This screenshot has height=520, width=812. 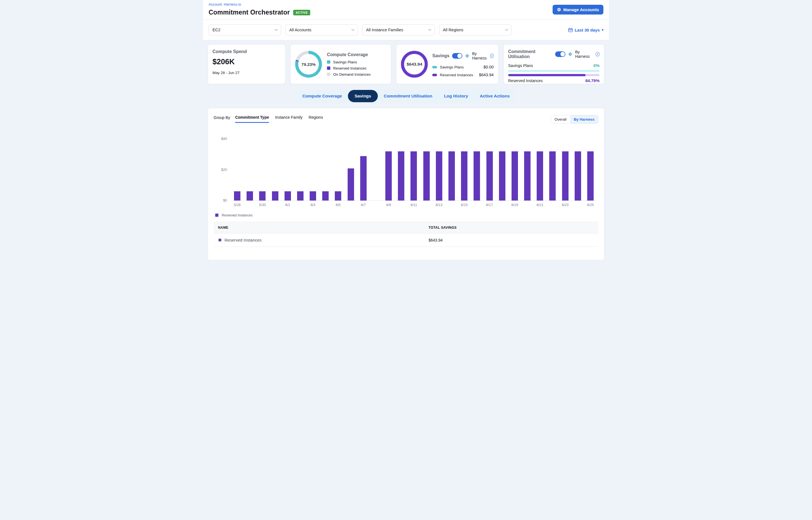 What do you see at coordinates (243, 240) in the screenshot?
I see `row-name: Reserved Instances` at bounding box center [243, 240].